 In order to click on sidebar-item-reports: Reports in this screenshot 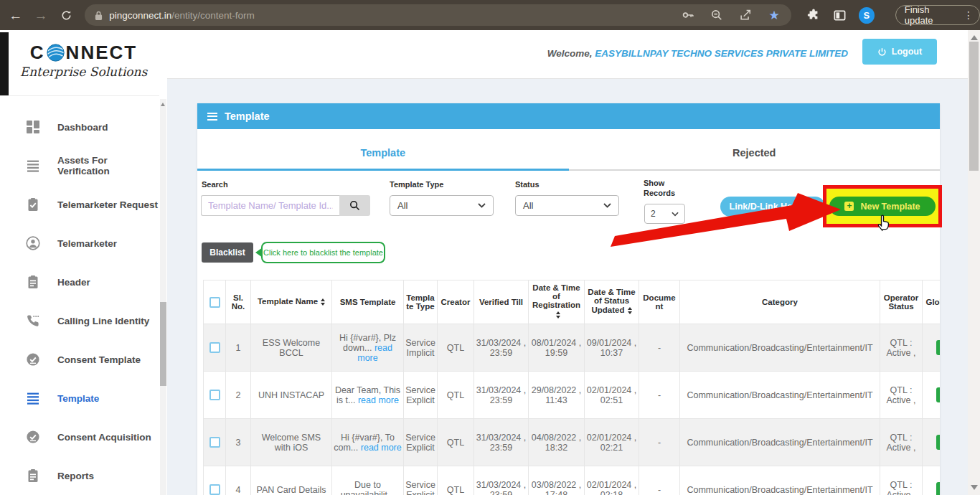, I will do `click(80, 476)`.